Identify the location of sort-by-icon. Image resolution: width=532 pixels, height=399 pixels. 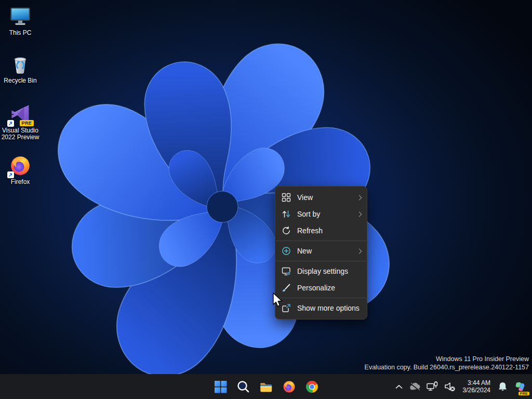
(286, 214).